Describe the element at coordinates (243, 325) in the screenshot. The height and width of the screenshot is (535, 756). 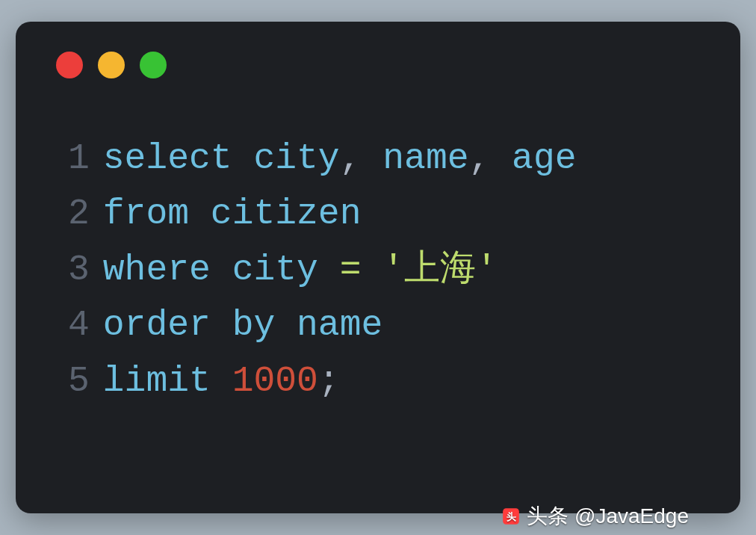
I see `code-token: order by name` at that location.